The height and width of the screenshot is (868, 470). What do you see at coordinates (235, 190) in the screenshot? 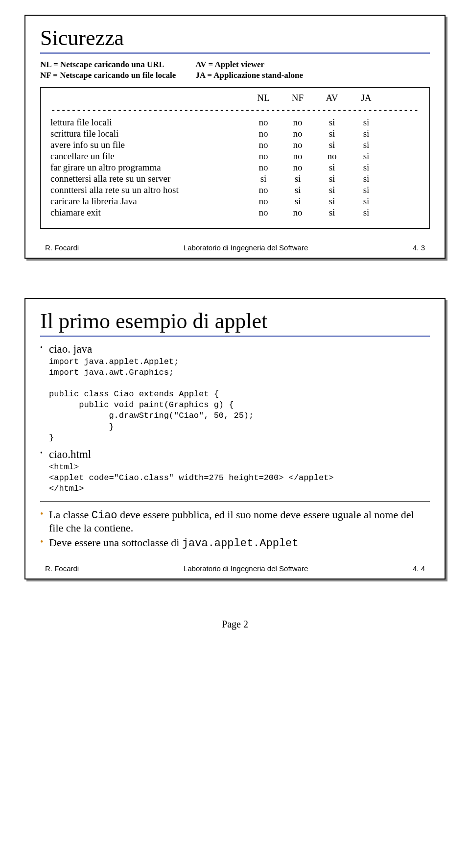
I see `table-row: connttersi alla rete su un altro hostnos…` at bounding box center [235, 190].